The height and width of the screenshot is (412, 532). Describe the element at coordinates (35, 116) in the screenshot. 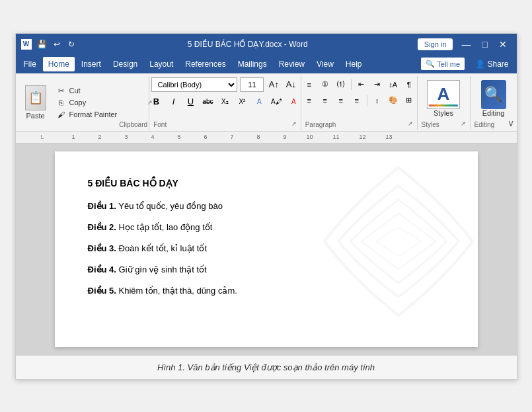

I see `paste-label: Paste` at that location.